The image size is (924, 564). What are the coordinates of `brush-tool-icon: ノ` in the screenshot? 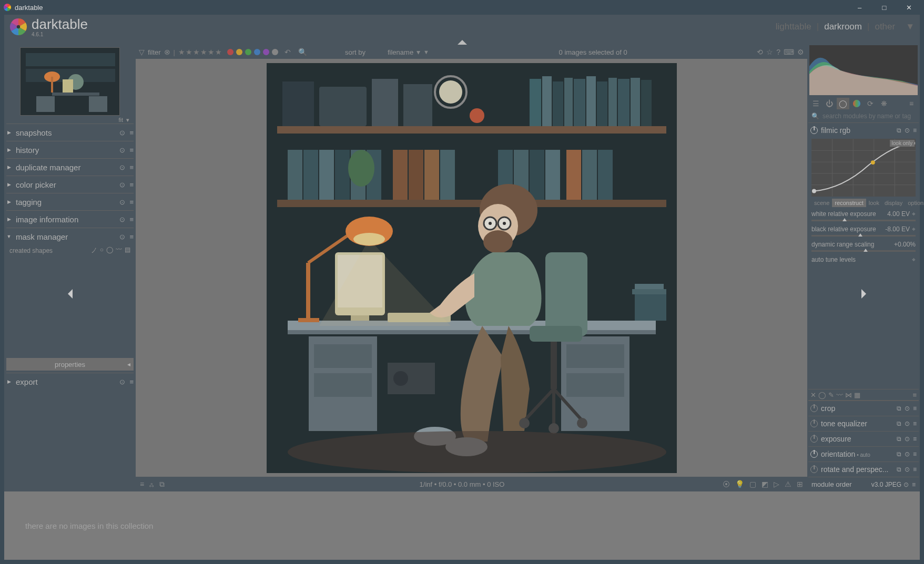 It's located at (94, 250).